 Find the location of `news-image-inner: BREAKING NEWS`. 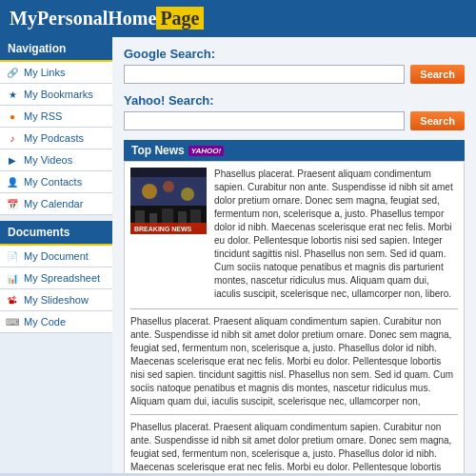

news-image-inner: BREAKING NEWS is located at coordinates (169, 201).